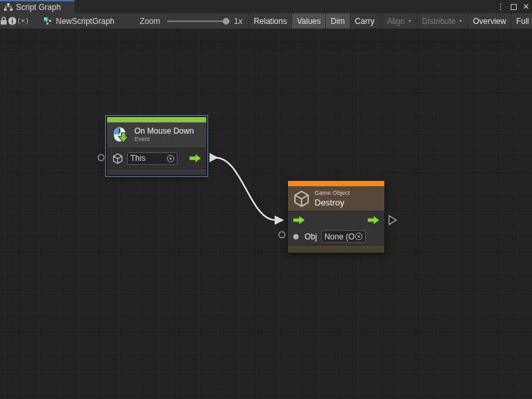 The image size is (532, 399). I want to click on graph-toolbar: ⟨×⟩ NewScriptGraph Zoom 1x, so click(266, 21).